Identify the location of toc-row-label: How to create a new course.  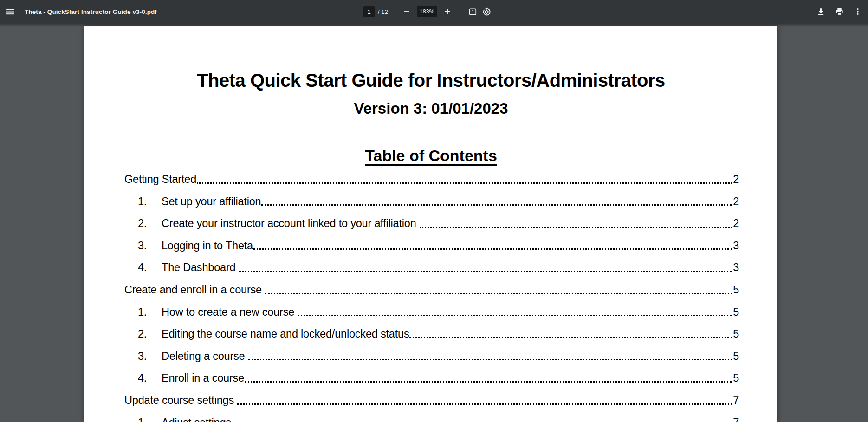
(229, 312).